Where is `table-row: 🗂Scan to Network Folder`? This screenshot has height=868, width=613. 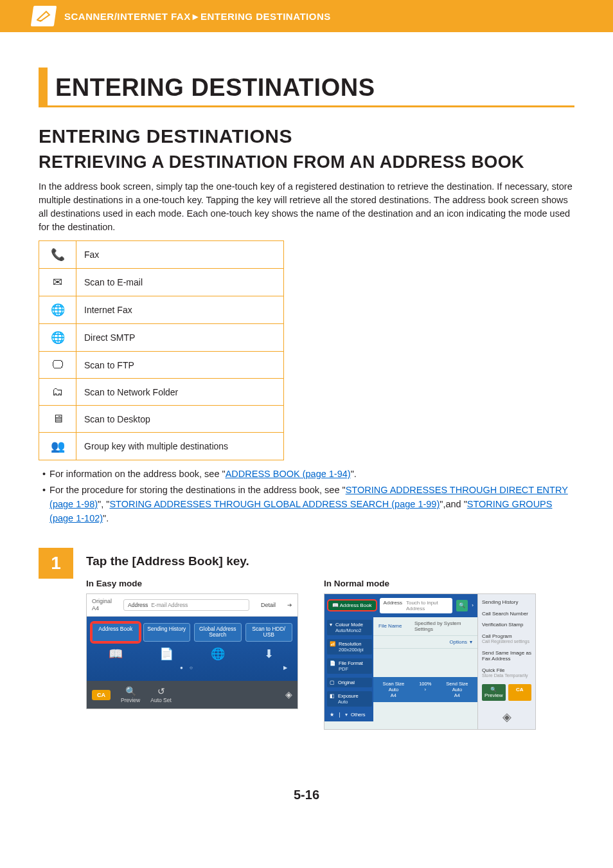 table-row: 🗂Scan to Network Folder is located at coordinates (162, 392).